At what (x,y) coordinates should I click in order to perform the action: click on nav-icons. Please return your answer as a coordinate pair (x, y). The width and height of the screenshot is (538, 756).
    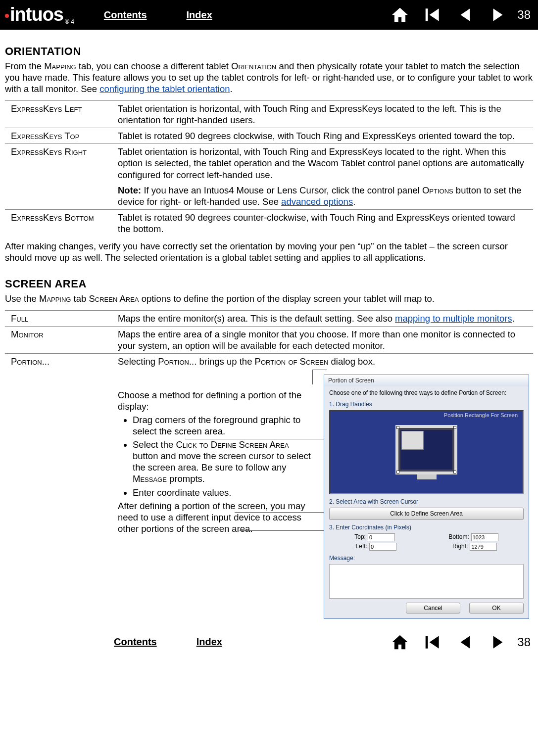
    Looking at the image, I should click on (449, 15).